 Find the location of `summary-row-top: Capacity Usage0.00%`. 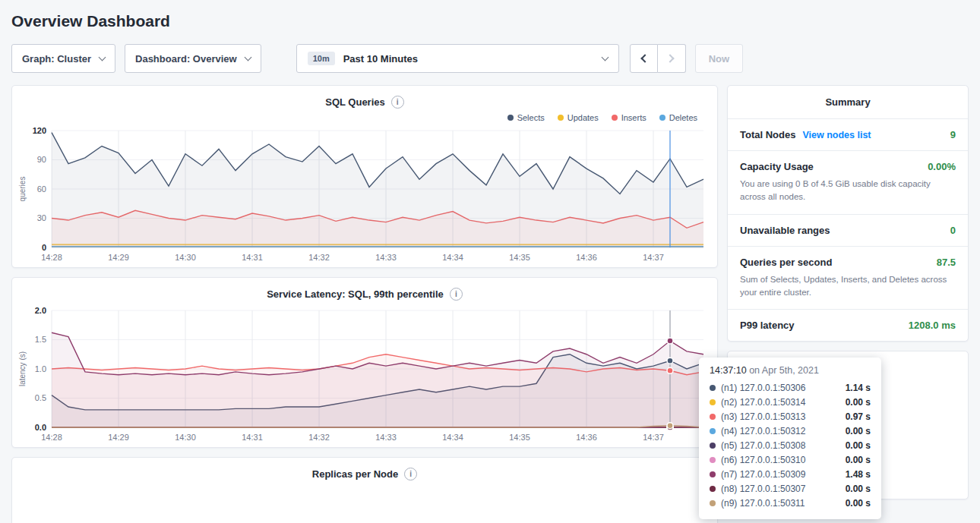

summary-row-top: Capacity Usage0.00% is located at coordinates (848, 167).